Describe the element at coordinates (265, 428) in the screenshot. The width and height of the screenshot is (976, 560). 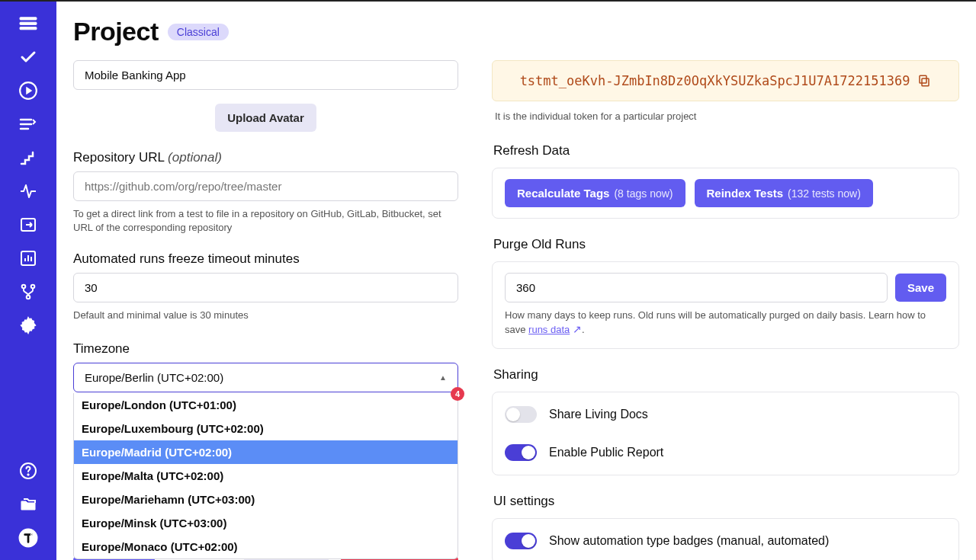
I see `timezone-option: Europe/Luxembourg (UTC+02:00)` at that location.